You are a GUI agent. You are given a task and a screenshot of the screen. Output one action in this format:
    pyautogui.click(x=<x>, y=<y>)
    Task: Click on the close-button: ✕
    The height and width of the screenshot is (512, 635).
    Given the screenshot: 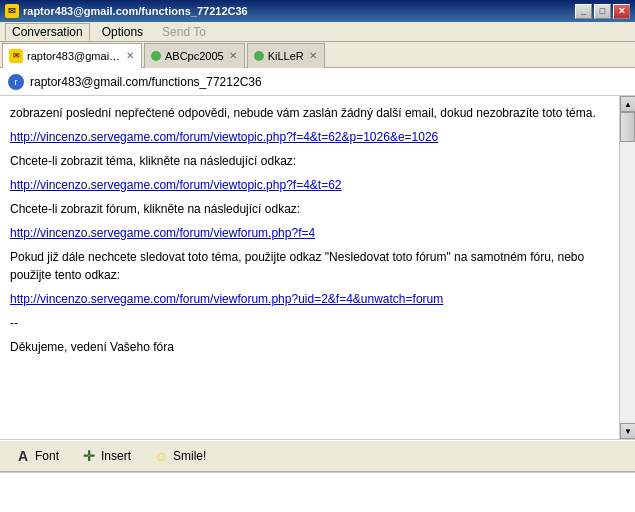 What is the action you would take?
    pyautogui.click(x=622, y=12)
    